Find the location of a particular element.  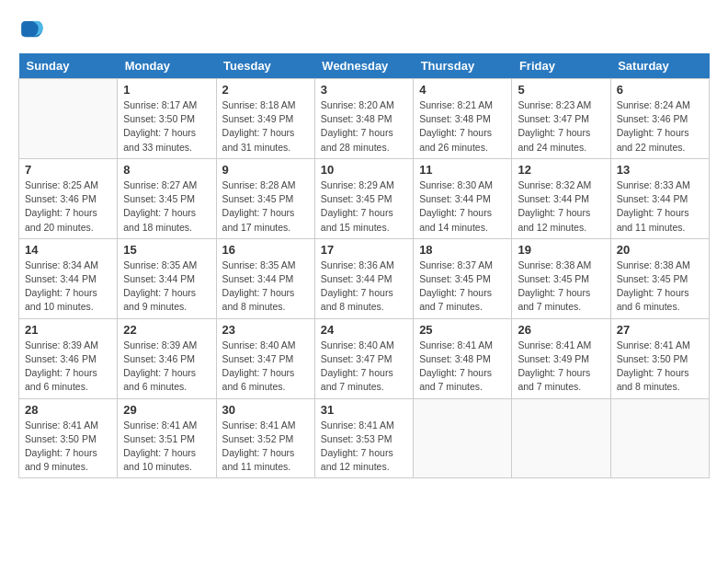

col-header-saturday: Saturday is located at coordinates (660, 66).